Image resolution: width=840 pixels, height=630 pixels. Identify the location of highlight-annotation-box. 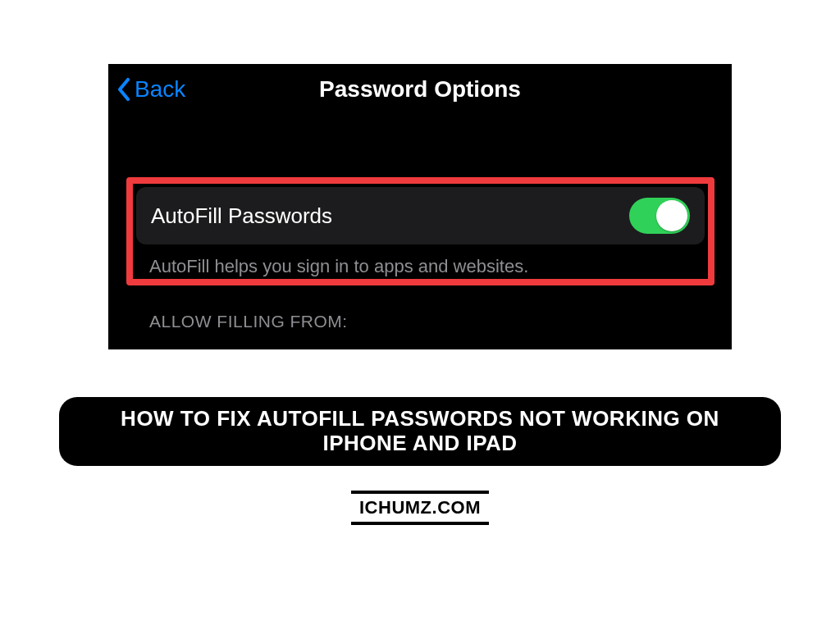
(420, 231).